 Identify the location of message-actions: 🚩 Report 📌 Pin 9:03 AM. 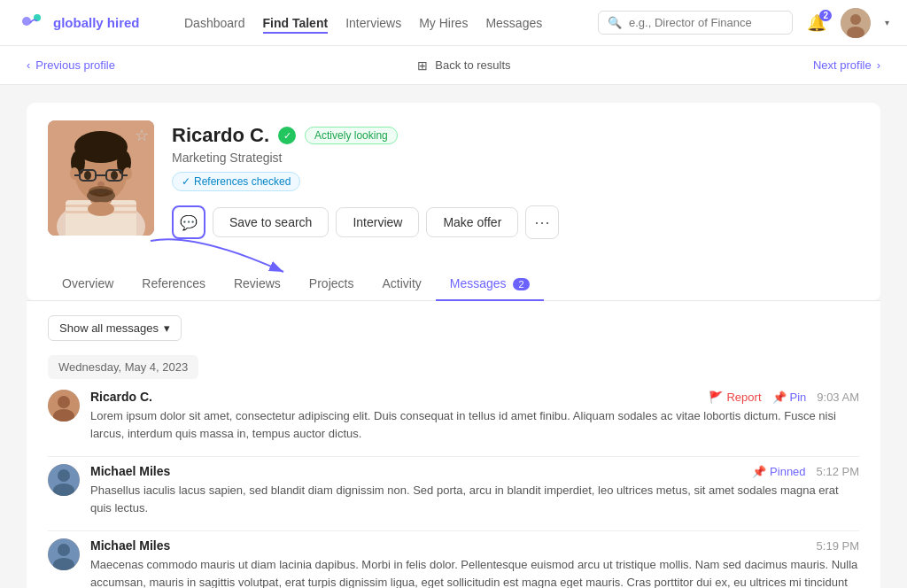
(784, 397).